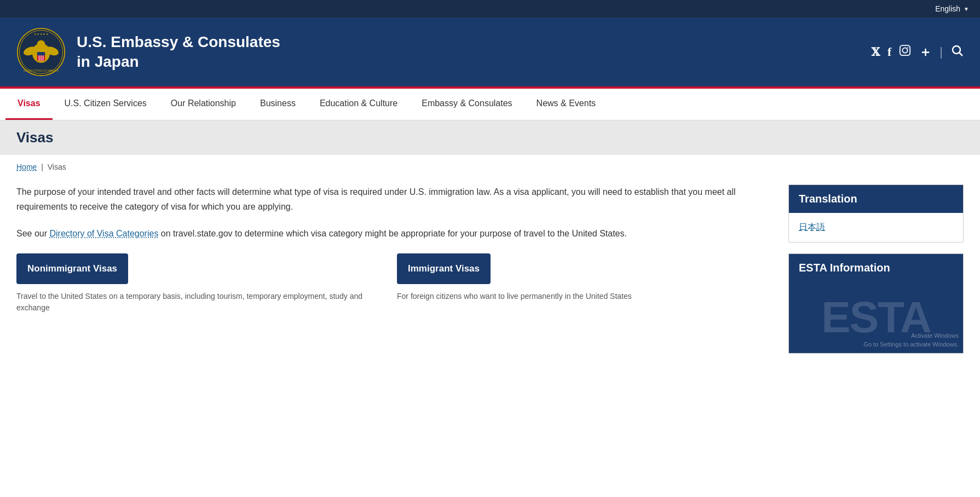 The width and height of the screenshot is (980, 497). I want to click on breadcrumb-current: Visas, so click(57, 167).